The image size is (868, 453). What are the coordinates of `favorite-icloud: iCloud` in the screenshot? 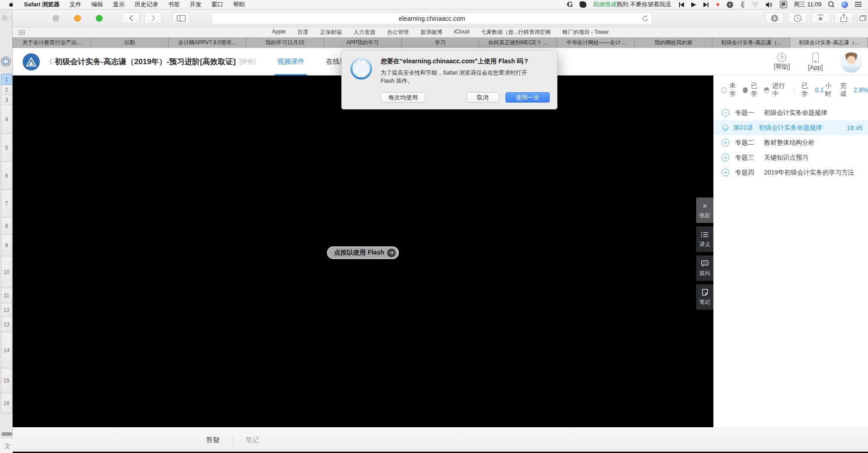 It's located at (462, 33).